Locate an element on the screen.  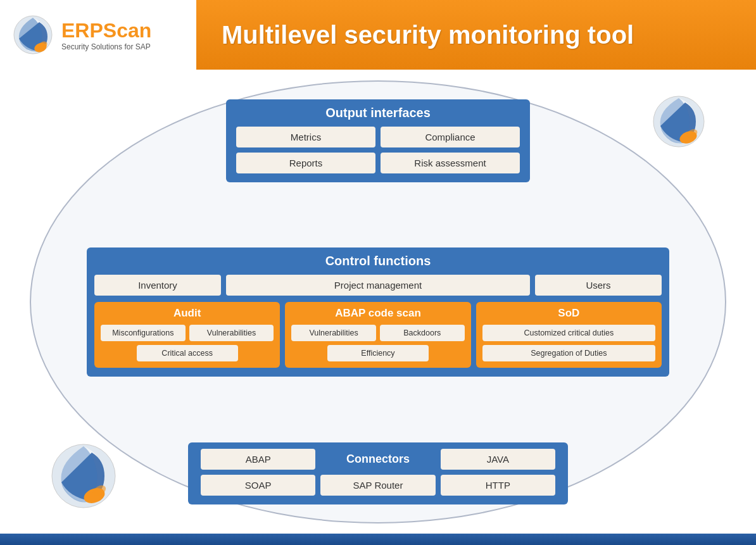
output-reports: Reports is located at coordinates (306, 163).